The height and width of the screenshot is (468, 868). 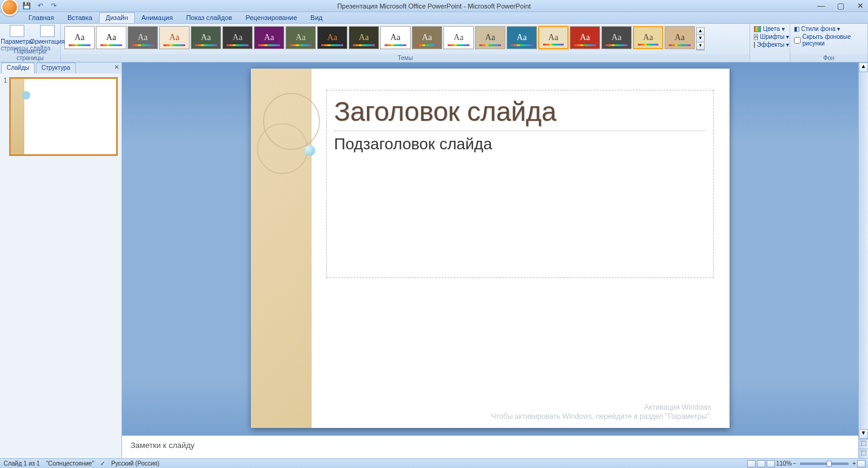 What do you see at coordinates (770, 36) in the screenshot?
I see `fonts-button: AШрифты ▾` at bounding box center [770, 36].